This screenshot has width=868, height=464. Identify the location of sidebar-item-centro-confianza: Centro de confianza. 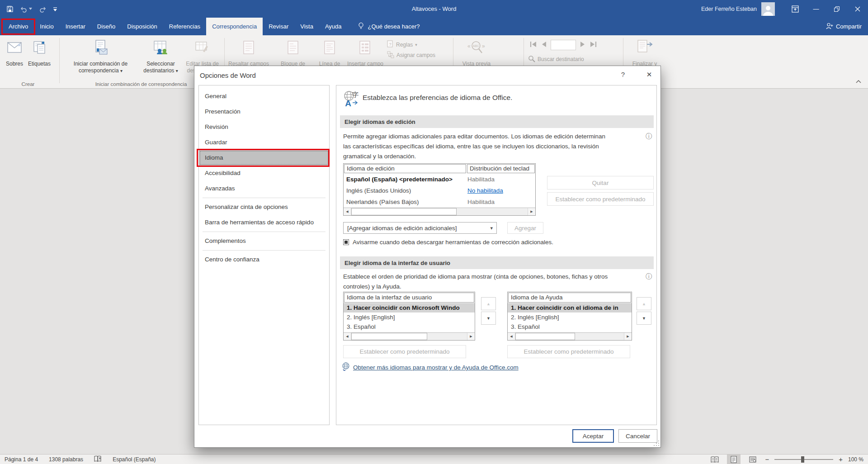
(264, 260).